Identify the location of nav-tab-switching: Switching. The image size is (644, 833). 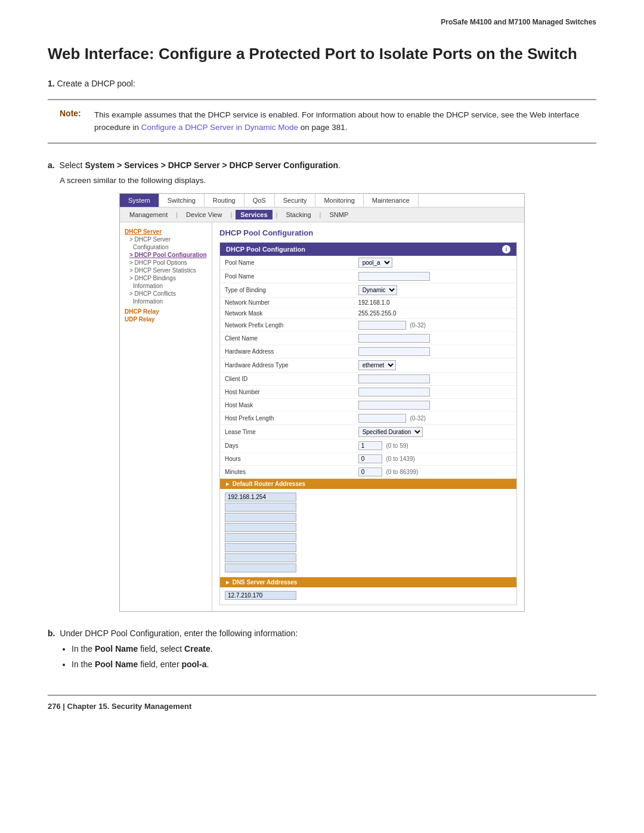
(182, 200).